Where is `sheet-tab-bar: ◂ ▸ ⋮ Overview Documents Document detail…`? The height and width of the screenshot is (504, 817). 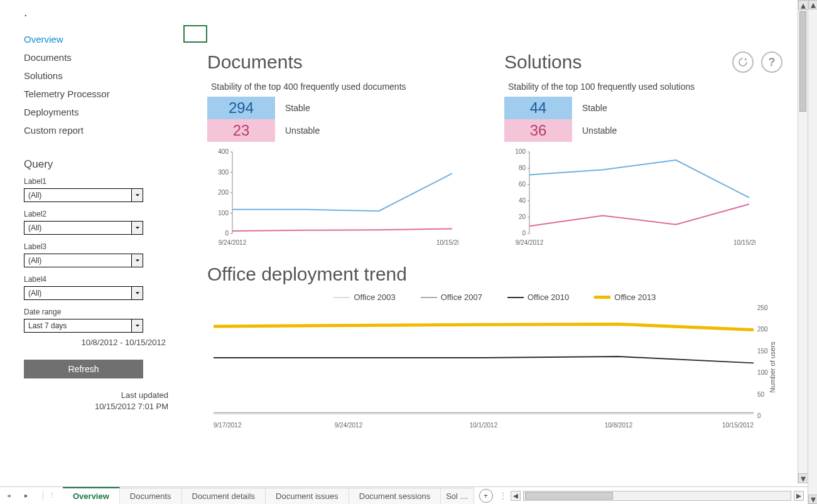 sheet-tab-bar: ◂ ▸ ⋮ Overview Documents Document detail… is located at coordinates (404, 495).